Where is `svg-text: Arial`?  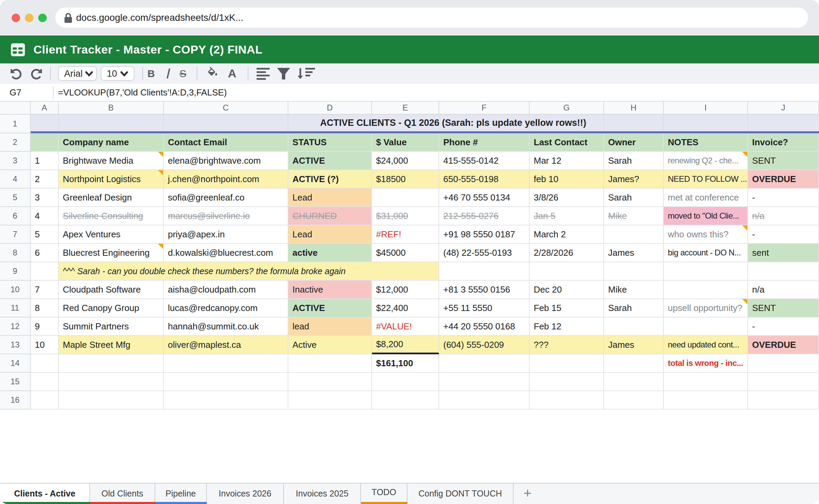
svg-text: Arial is located at coordinates (73, 74).